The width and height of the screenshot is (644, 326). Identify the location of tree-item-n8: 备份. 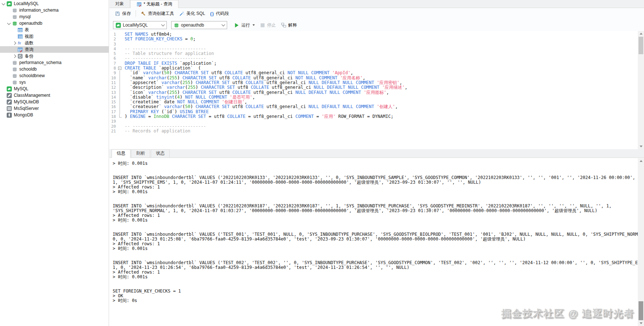
(55, 56).